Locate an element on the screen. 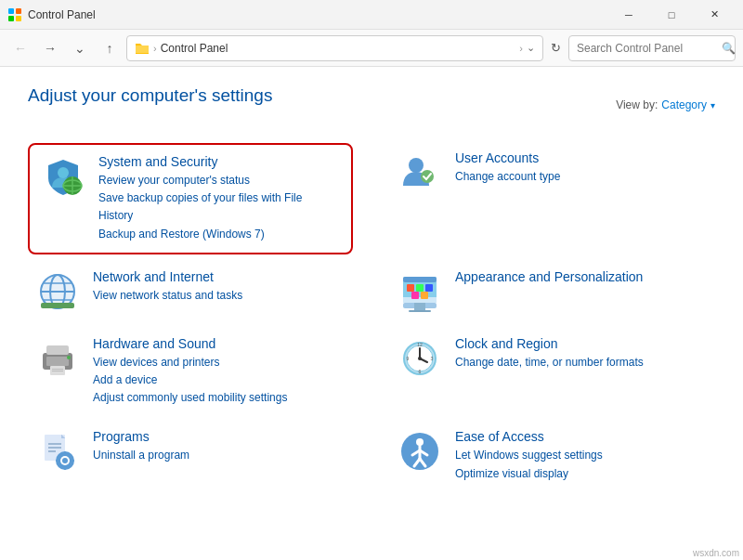 The height and width of the screenshot is (560, 743). search-box: 🔍 is located at coordinates (652, 48).